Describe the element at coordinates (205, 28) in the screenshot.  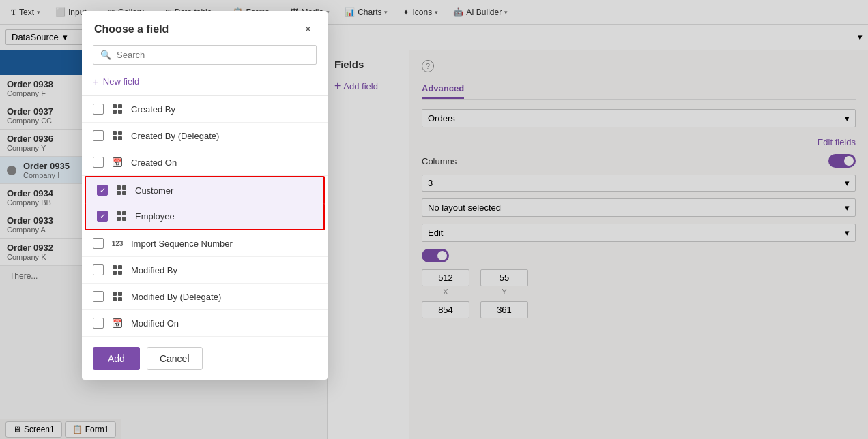
I see `dialog-header: Choose a field ×` at that location.